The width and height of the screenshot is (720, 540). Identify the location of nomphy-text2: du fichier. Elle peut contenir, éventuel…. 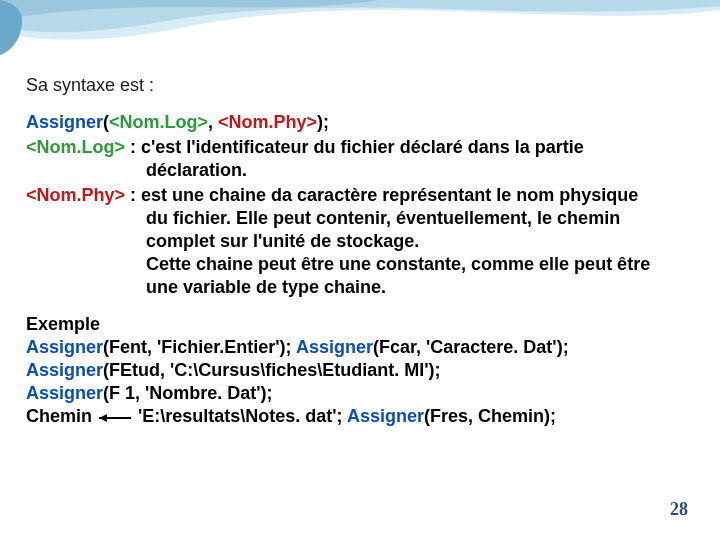
(383, 218).